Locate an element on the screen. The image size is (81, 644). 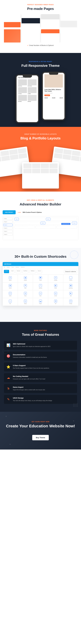
shortcode-item: ☺Team is located at coordinates (10, 302).